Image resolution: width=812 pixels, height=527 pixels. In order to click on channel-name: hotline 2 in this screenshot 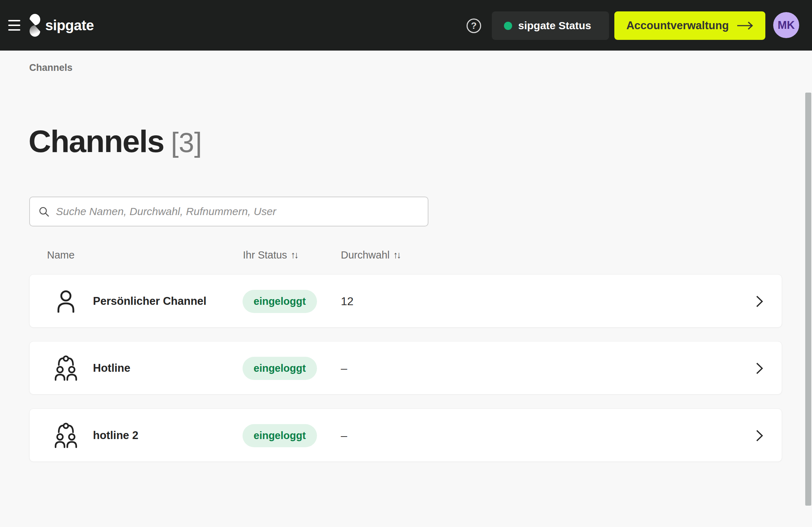, I will do `click(115, 435)`.